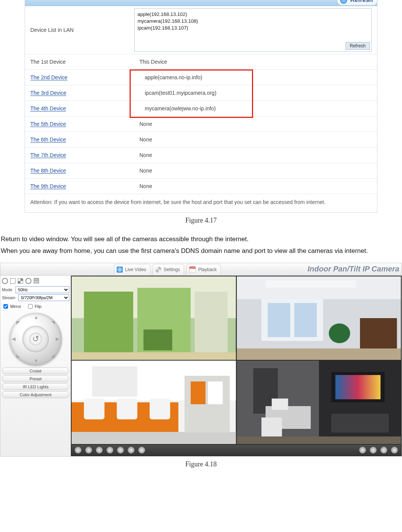 The height and width of the screenshot is (532, 402). Describe the element at coordinates (20, 281) in the screenshot. I see `layout-4-icon` at that location.